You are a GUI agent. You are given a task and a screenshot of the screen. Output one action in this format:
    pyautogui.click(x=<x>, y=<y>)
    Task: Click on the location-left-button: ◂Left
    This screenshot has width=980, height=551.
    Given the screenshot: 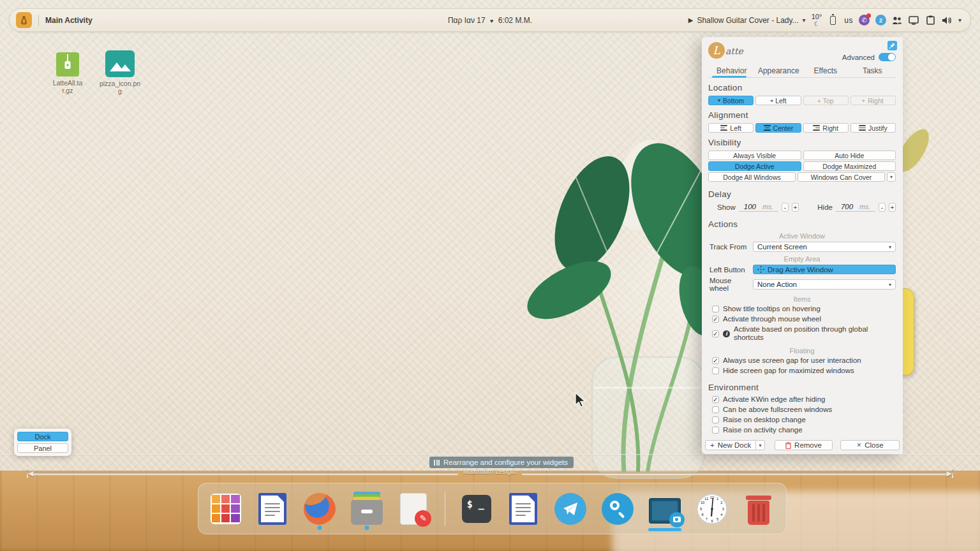 What is the action you would take?
    pyautogui.click(x=778, y=101)
    